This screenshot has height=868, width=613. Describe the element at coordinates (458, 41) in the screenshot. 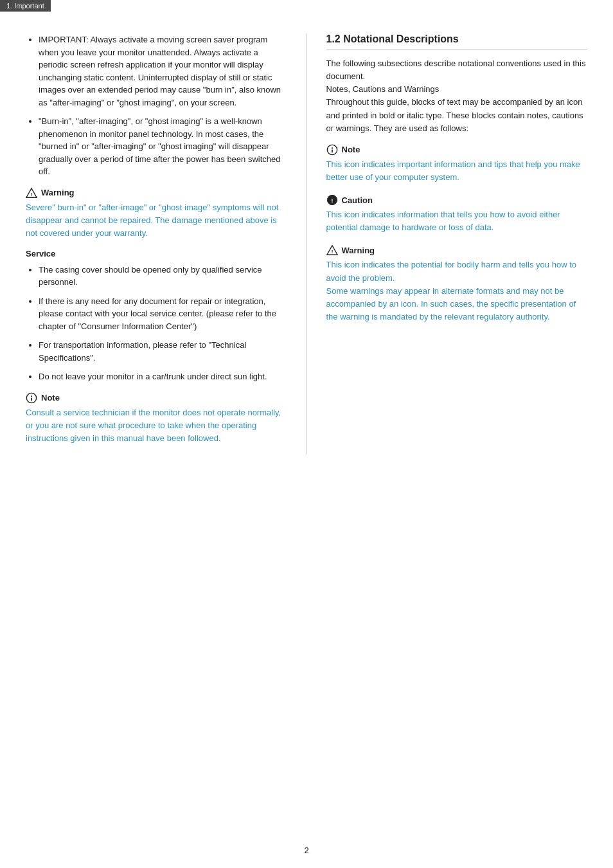

I see `right-section-title: 1.2 Notational Descriptions` at that location.